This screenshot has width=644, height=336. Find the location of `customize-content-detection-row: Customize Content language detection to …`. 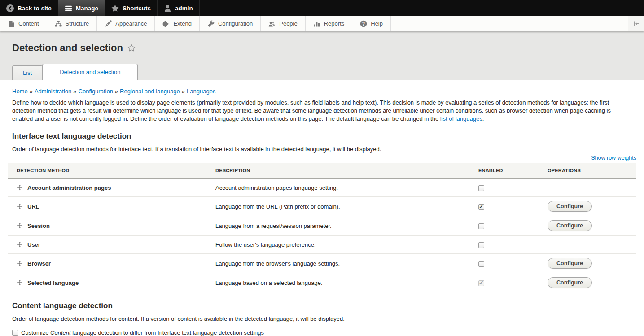

customize-content-detection-row: Customize Content language detection to … is located at coordinates (322, 333).